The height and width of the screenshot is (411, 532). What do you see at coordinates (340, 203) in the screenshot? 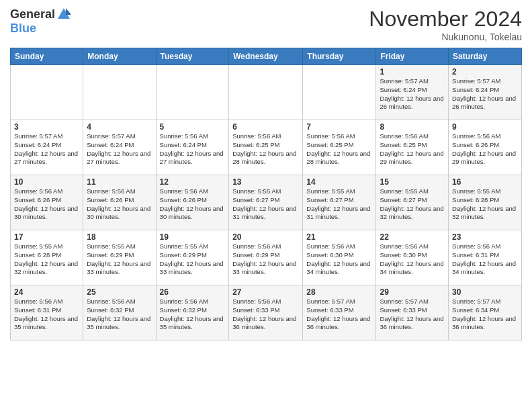
I see `calendar-cell: 14Sunrise: 5:55 AM Sunset: 6:27 PM Dayli…` at bounding box center [340, 203].